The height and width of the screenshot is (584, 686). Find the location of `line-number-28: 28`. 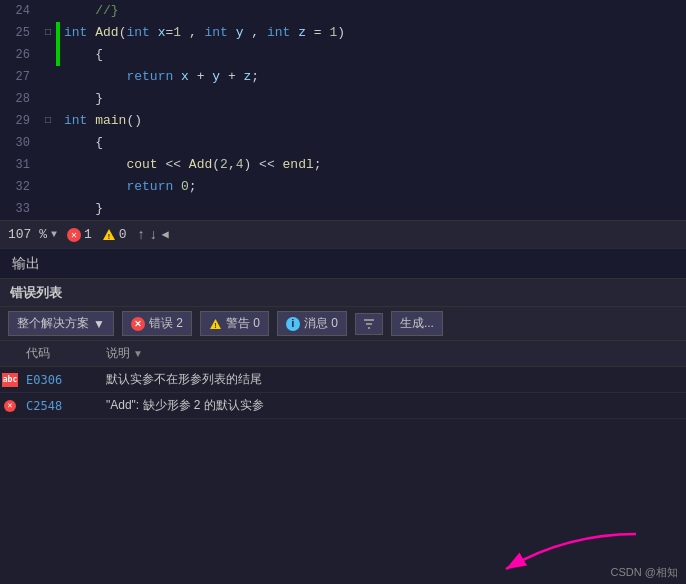

line-number-28: 28 is located at coordinates (20, 99).